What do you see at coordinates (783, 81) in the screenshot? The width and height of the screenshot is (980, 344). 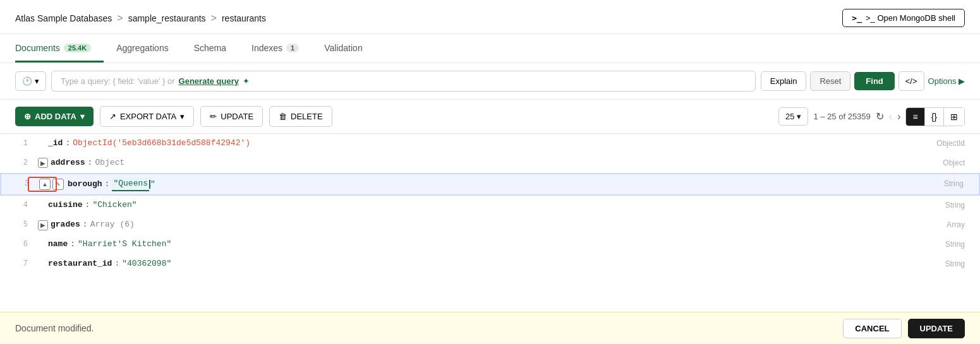 I see `explain-button: Explain` at bounding box center [783, 81].